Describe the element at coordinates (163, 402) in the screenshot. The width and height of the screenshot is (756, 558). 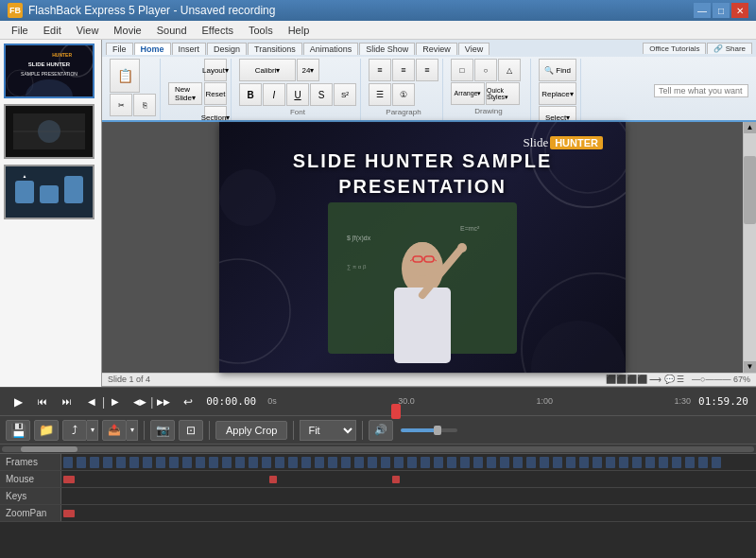
I see `fast-play-button: ▶▶` at that location.